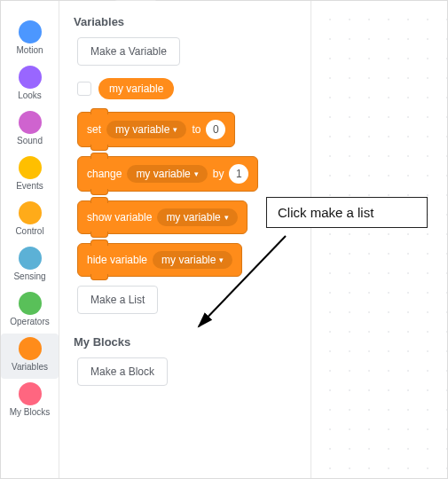 This screenshot has width=448, height=479. I want to click on number-input: 0, so click(216, 130).